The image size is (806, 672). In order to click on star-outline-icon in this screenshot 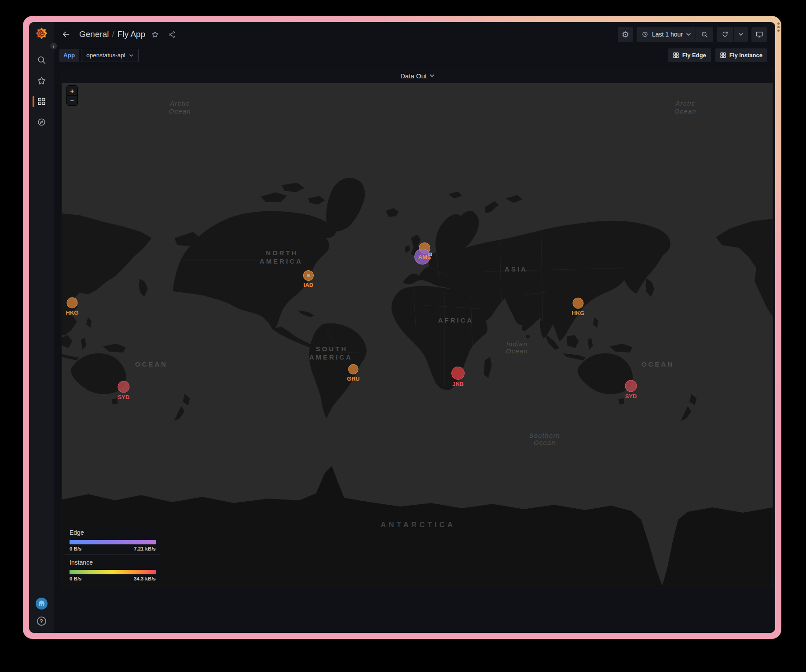, I will do `click(155, 34)`.